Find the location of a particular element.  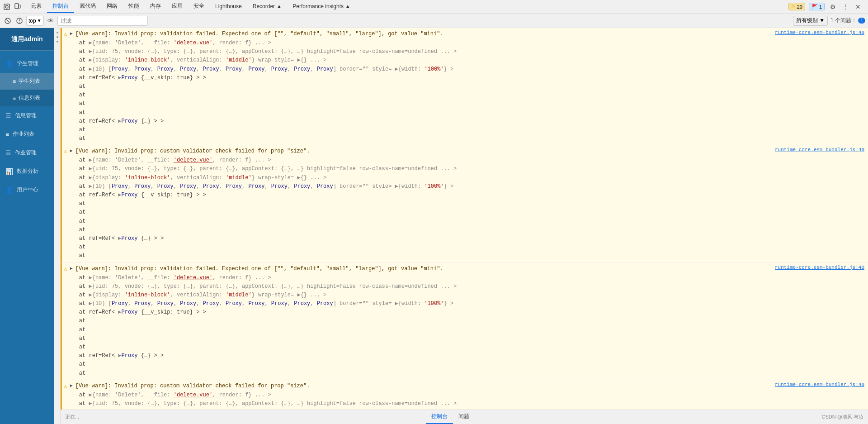

sidebar-item-student-mgmt: 👤 学生管理 is located at coordinates (27, 63).